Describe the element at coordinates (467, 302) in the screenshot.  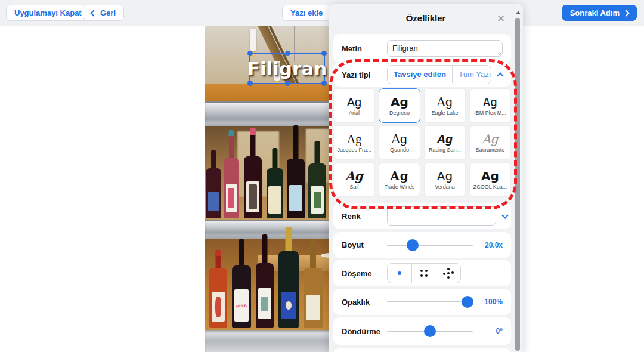
I see `opacity-slider-thumb` at that location.